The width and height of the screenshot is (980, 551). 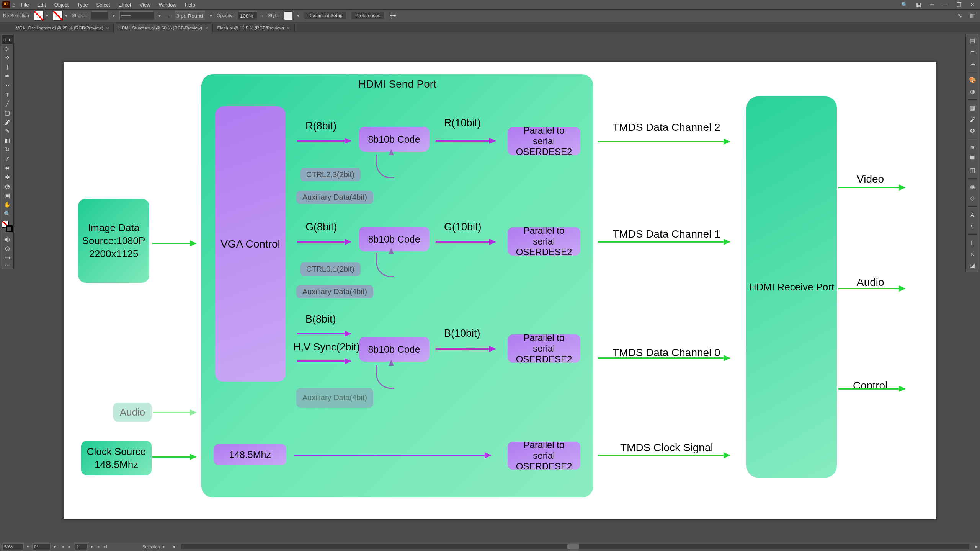 I want to click on fill-swatch, so click(x=39, y=16).